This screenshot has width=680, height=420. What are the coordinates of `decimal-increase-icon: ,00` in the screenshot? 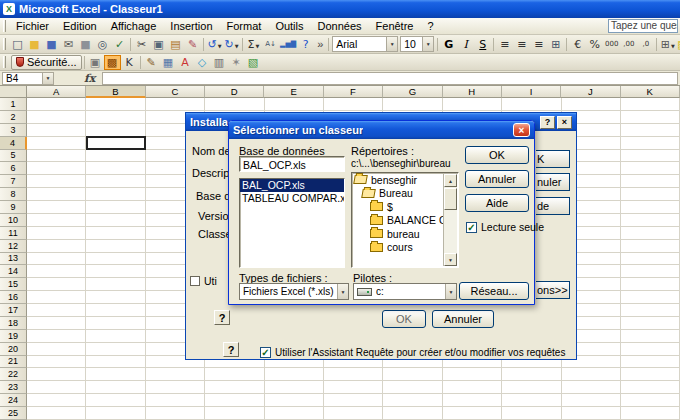 It's located at (628, 44).